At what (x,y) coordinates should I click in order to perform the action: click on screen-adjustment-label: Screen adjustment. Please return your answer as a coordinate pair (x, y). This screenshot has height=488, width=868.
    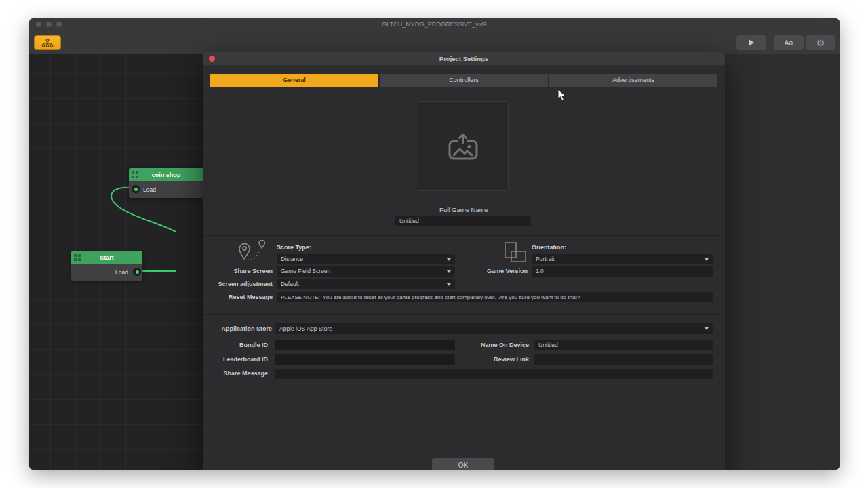
    Looking at the image, I should click on (237, 285).